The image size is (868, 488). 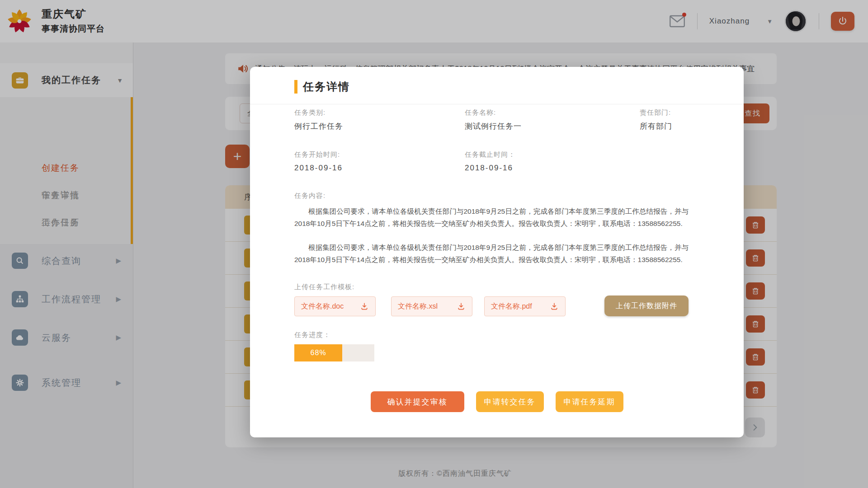 I want to click on upload-attachment-button: 上传工作数据附件, so click(x=646, y=306).